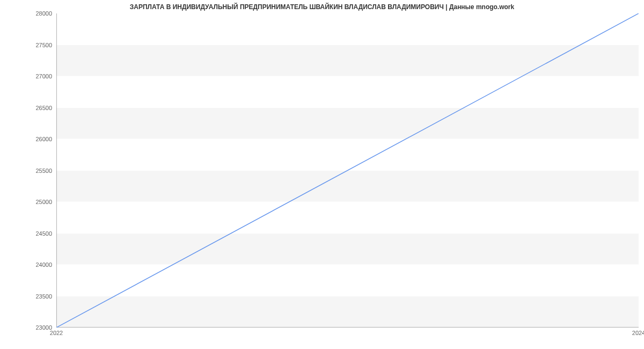 The height and width of the screenshot is (349, 644). Describe the element at coordinates (638, 333) in the screenshot. I see `x-tick-label: 2024` at that location.